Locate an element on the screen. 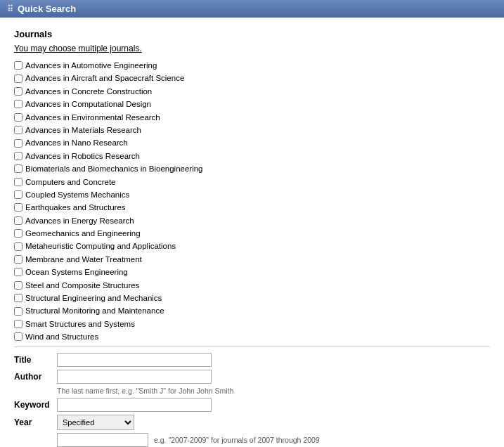  keyword-input is located at coordinates (134, 405).